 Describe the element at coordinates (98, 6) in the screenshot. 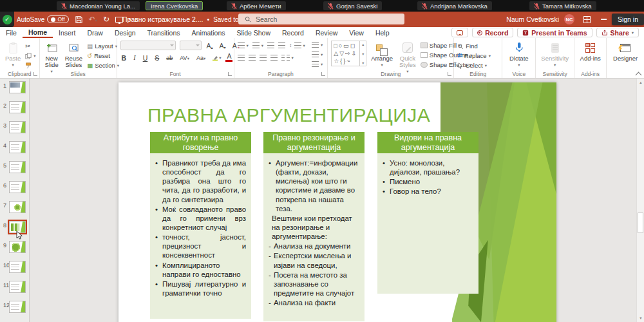

I see `call-participant: Macedonian Young La...` at that location.